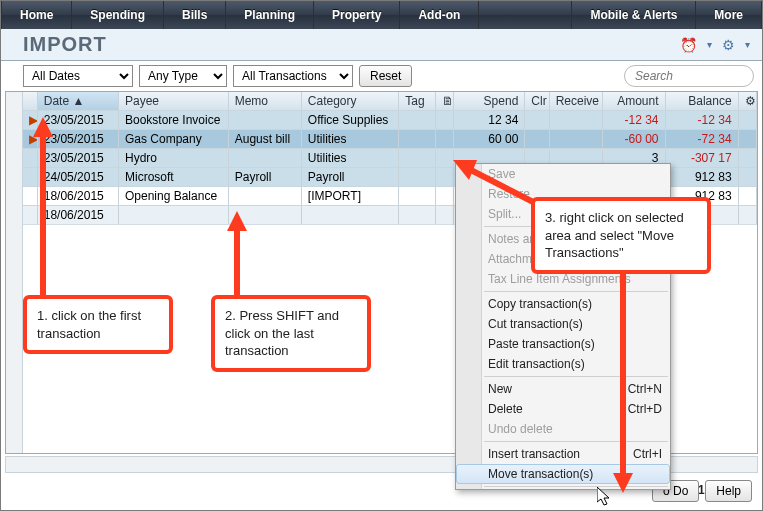  I want to click on col-balance: Balance, so click(702, 102).